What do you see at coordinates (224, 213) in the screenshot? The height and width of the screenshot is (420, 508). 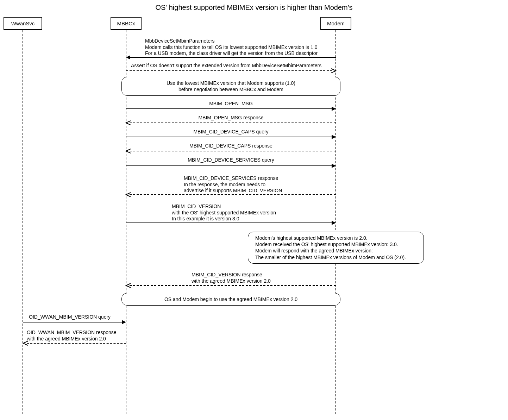 I see `msg-label: MBIM_CID_VERSION with the OS' highest su…` at bounding box center [224, 213].